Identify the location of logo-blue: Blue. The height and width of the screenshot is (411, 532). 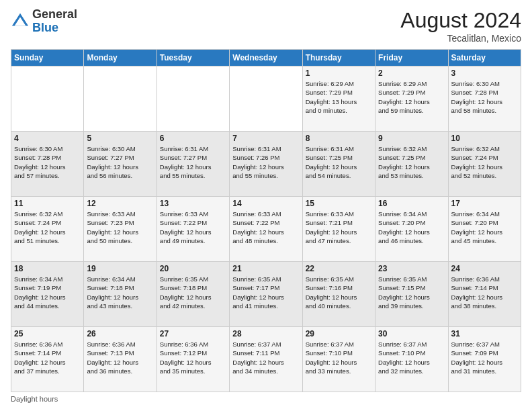
(46, 28).